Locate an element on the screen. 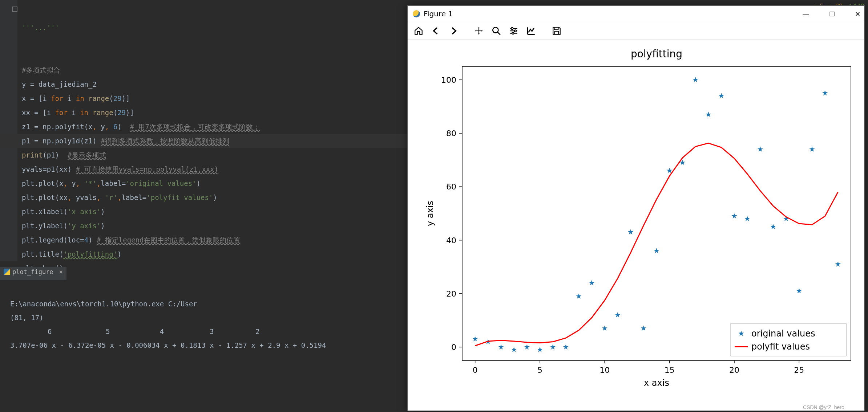 The height and width of the screenshot is (412, 868). app-icon is located at coordinates (416, 14).